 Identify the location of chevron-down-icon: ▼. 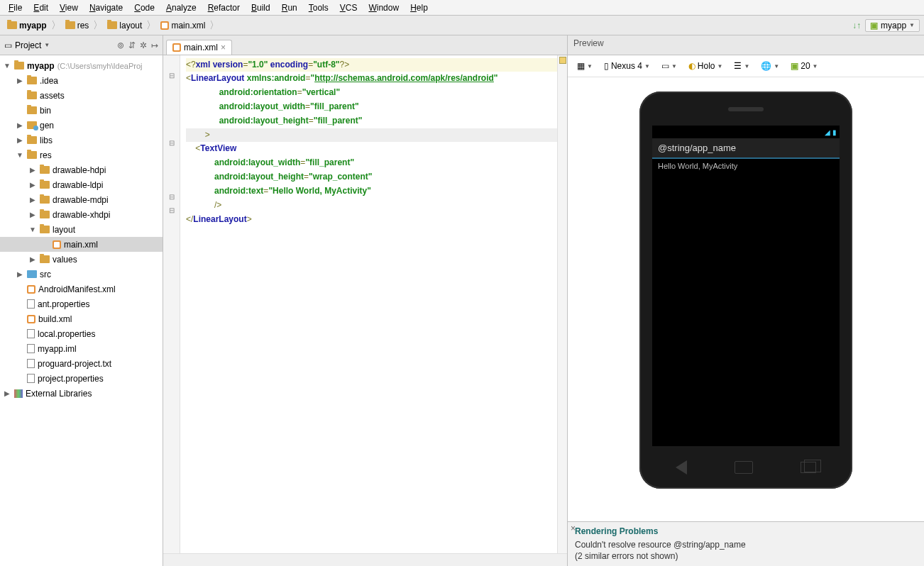
(47, 45).